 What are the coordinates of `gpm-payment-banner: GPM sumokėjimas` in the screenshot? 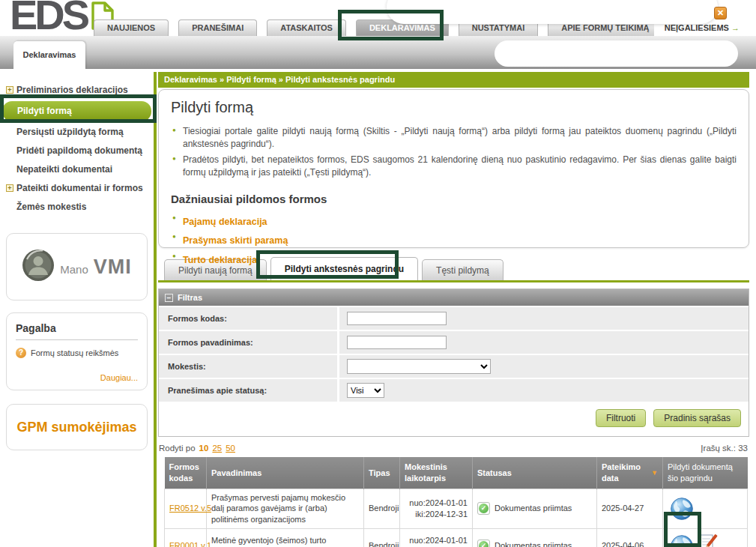 It's located at (76, 427).